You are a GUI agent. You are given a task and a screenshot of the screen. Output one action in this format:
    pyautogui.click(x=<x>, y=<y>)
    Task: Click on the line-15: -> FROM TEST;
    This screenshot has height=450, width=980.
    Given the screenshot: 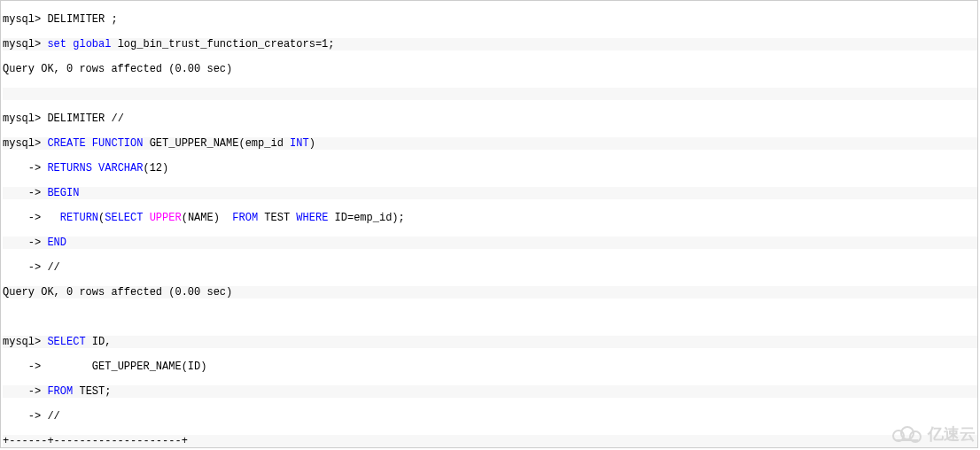 What is the action you would take?
    pyautogui.click(x=490, y=392)
    